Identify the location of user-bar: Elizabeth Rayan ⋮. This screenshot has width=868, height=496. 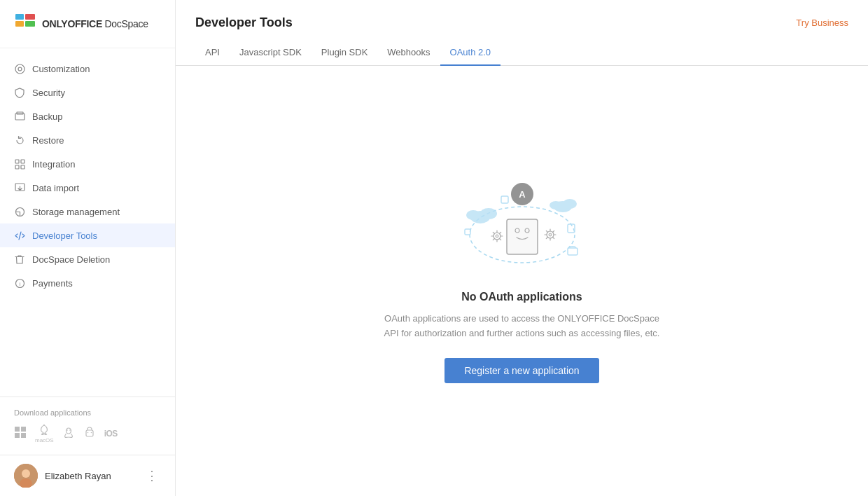
(88, 475).